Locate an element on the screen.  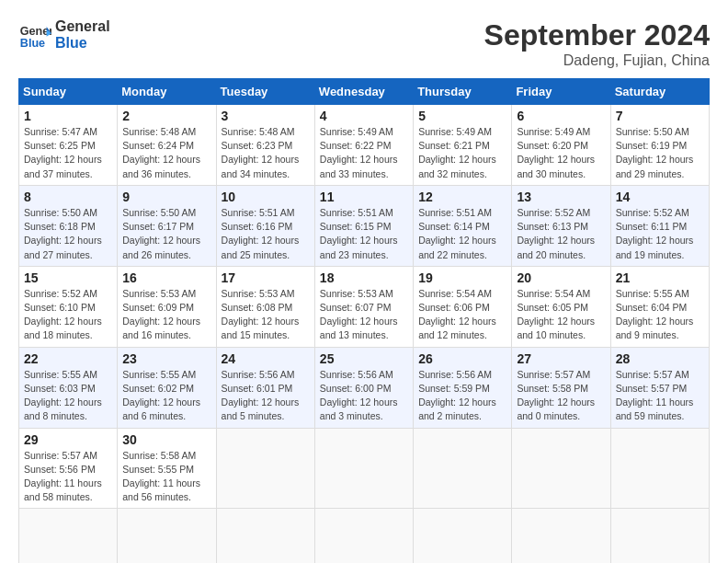
calendar-week-row is located at coordinates (364, 535).